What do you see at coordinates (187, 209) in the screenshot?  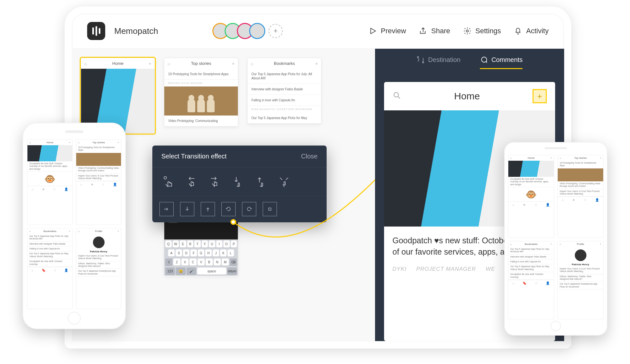 I see `transition-slide-down-icon` at bounding box center [187, 209].